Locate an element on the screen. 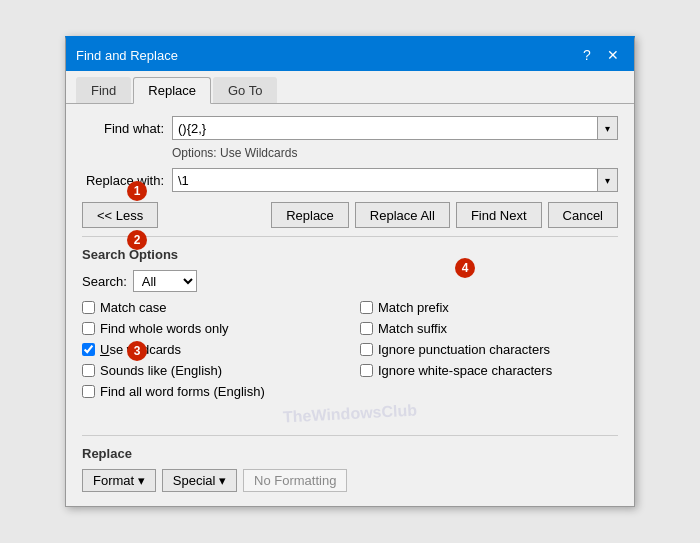 Image resolution: width=700 pixels, height=543 pixels. use-wildcards-item: Use wildcards is located at coordinates (211, 350).